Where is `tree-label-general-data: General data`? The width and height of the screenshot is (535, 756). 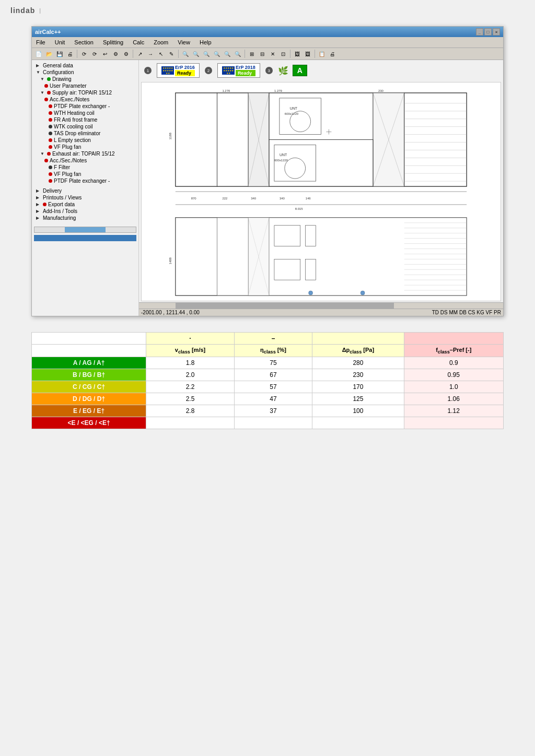 tree-label-general-data: General data is located at coordinates (58, 66).